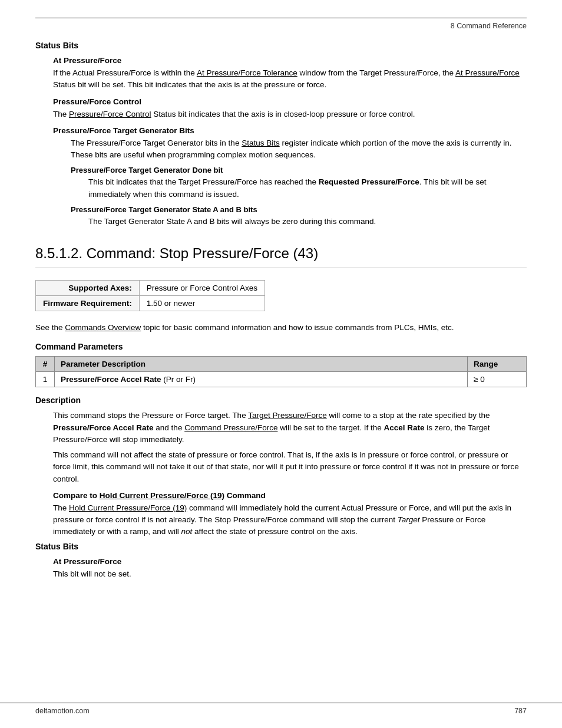 This screenshot has height=728, width=562. I want to click on at-pf-body: If the Actual Pressure/Force is within t…, so click(290, 79).